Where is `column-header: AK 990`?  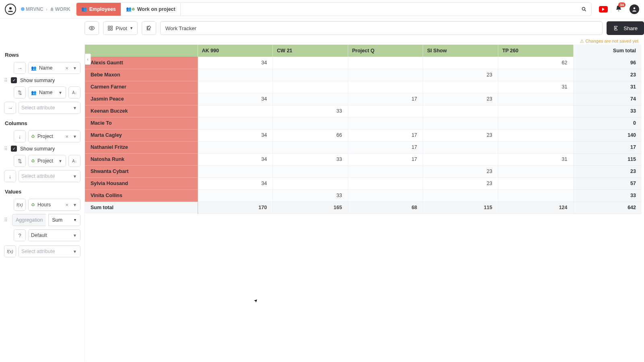
column-header: AK 990 is located at coordinates (235, 51).